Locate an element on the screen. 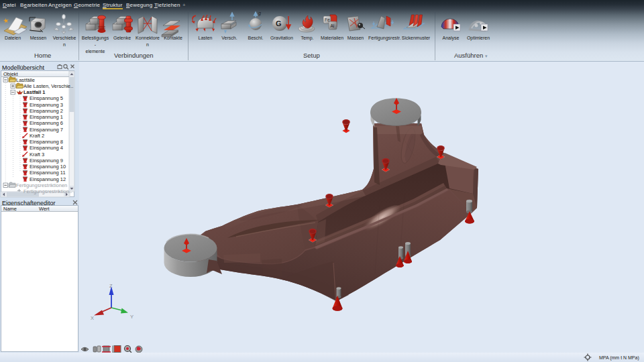 This screenshot has height=362, width=644. svg-text: X is located at coordinates (93, 318).